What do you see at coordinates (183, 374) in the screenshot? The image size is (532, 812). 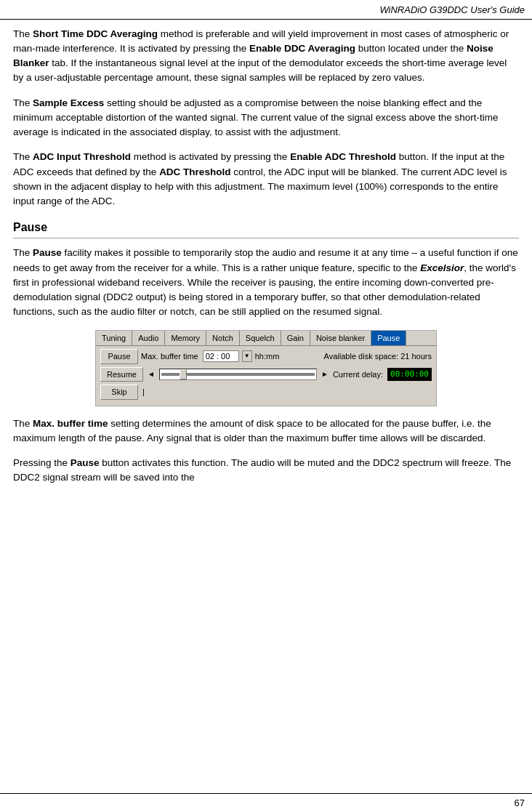 I see `slider-thumb` at bounding box center [183, 374].